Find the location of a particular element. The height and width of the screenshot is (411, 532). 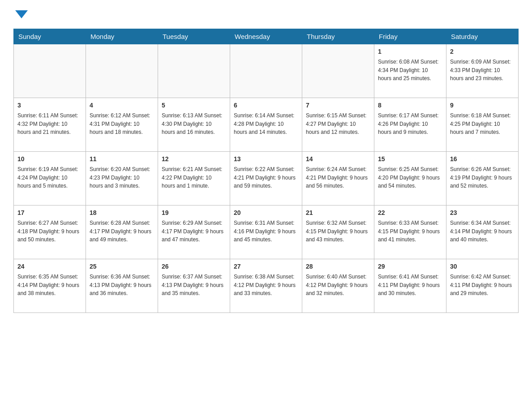

calendar-cell: 29Sunrise: 6:41 AM Sunset: 4:11 PM Dayli… is located at coordinates (410, 286).